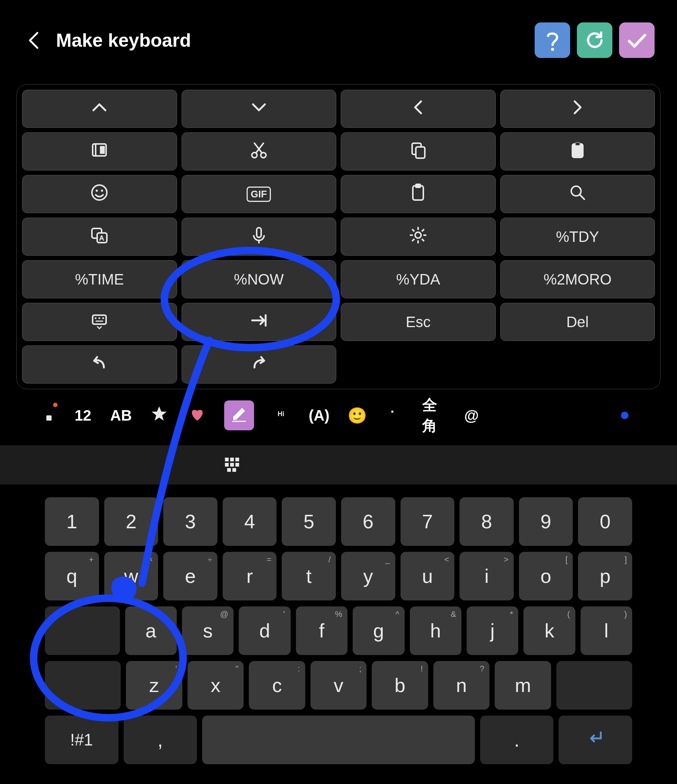 The height and width of the screenshot is (784, 677). I want to click on panel-key-time: %TIME, so click(99, 279).